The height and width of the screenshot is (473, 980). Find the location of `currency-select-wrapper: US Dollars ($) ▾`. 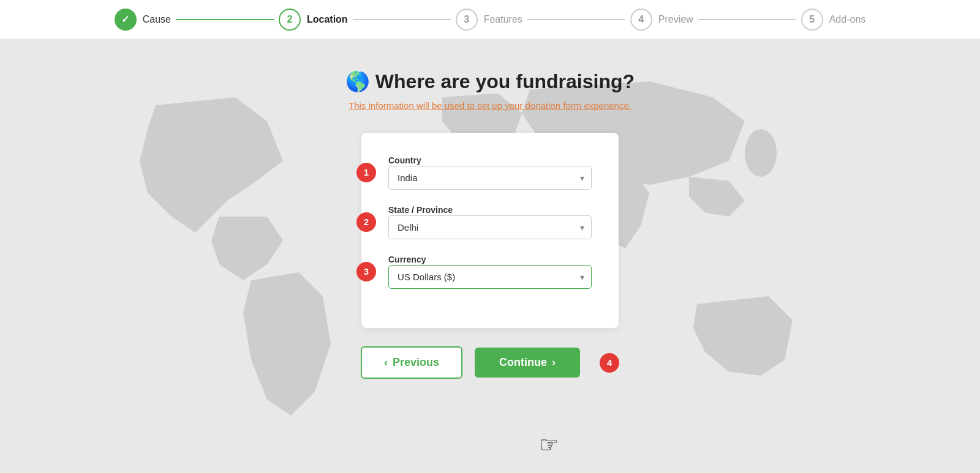

currency-select-wrapper: US Dollars ($) ▾ is located at coordinates (490, 277).